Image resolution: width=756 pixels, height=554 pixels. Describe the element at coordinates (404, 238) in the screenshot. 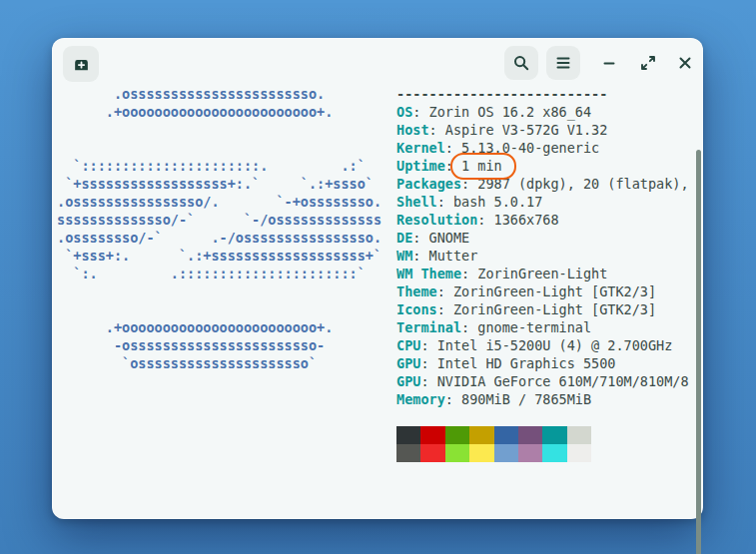

I see `info-label: DE` at that location.